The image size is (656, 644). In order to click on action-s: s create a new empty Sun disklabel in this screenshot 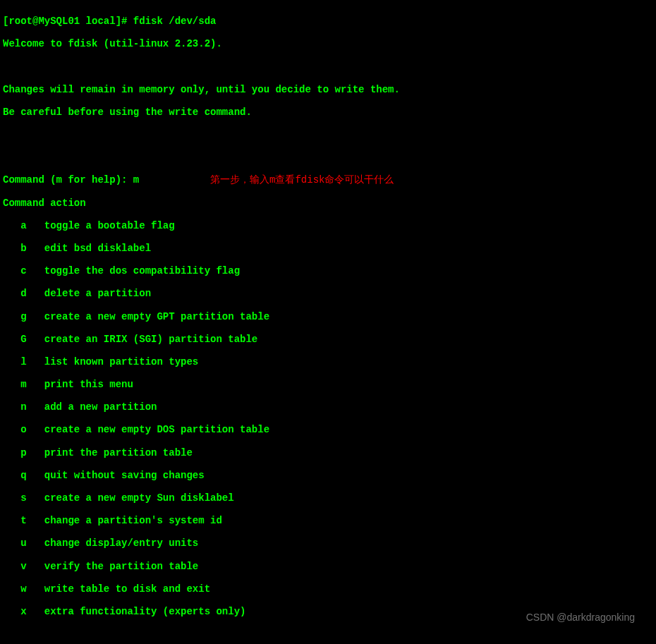, I will do `click(328, 498)`.